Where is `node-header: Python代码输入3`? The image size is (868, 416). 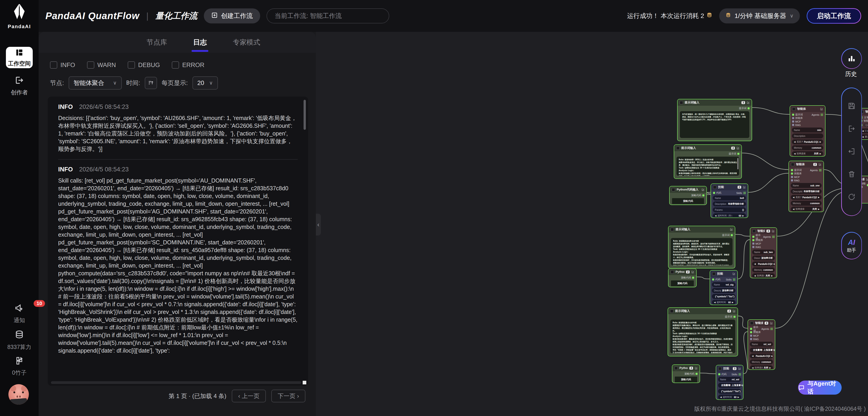 node-header: Python代码输入3 is located at coordinates (686, 368).